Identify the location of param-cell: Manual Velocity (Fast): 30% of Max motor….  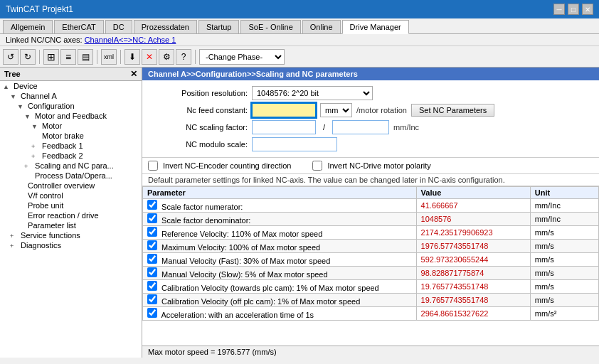
(280, 260).